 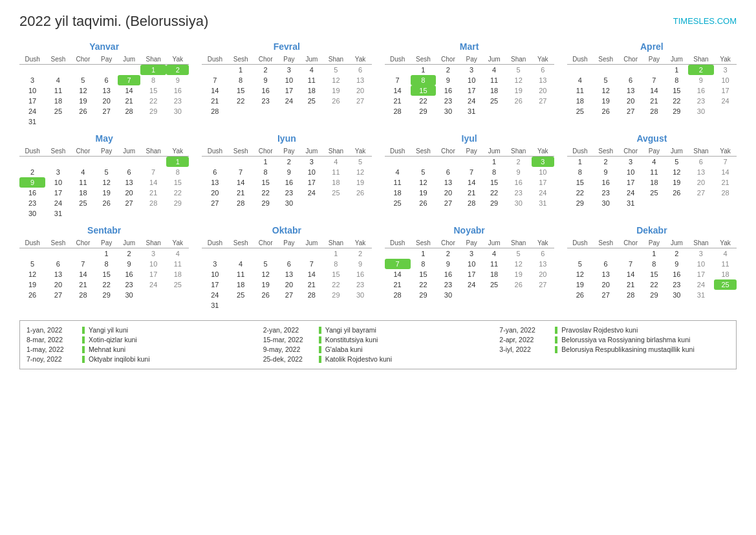 I want to click on month-title: Sentabr, so click(x=104, y=230).